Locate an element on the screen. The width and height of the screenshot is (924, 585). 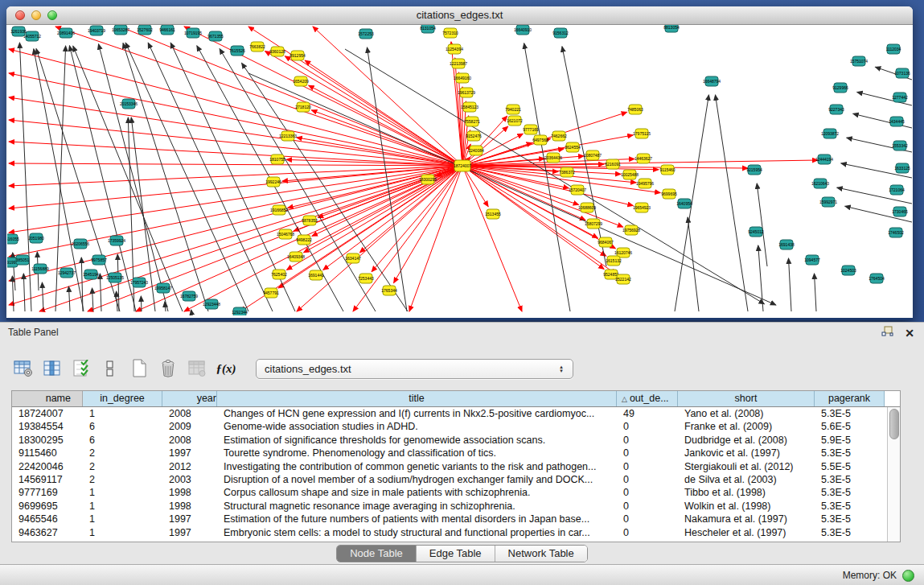
column-header-out_de: △out_de... is located at coordinates (647, 399).